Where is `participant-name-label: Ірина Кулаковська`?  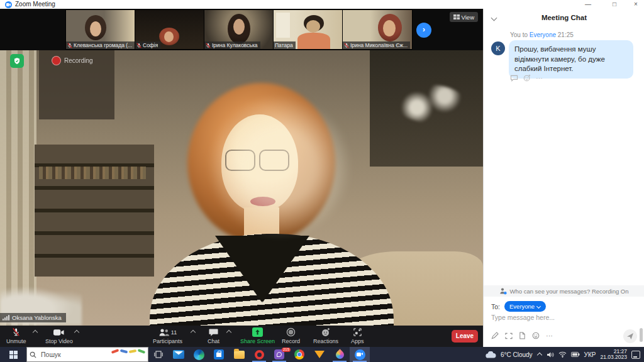 participant-name-label: Ірина Кулаковська is located at coordinates (233, 45).